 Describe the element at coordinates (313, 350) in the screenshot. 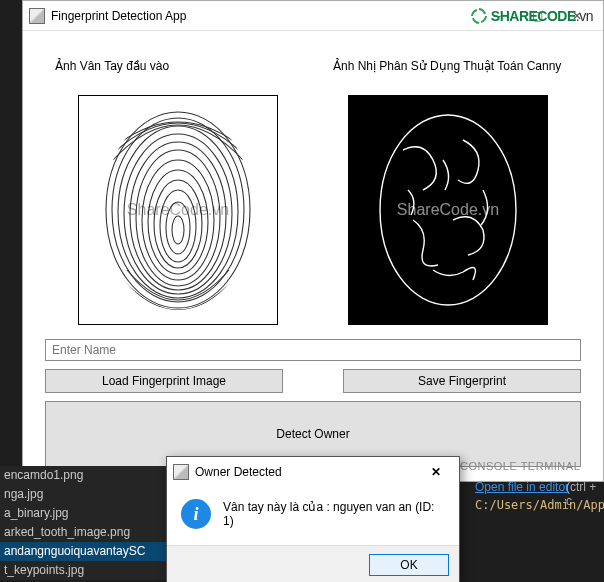

I see `name-input` at that location.